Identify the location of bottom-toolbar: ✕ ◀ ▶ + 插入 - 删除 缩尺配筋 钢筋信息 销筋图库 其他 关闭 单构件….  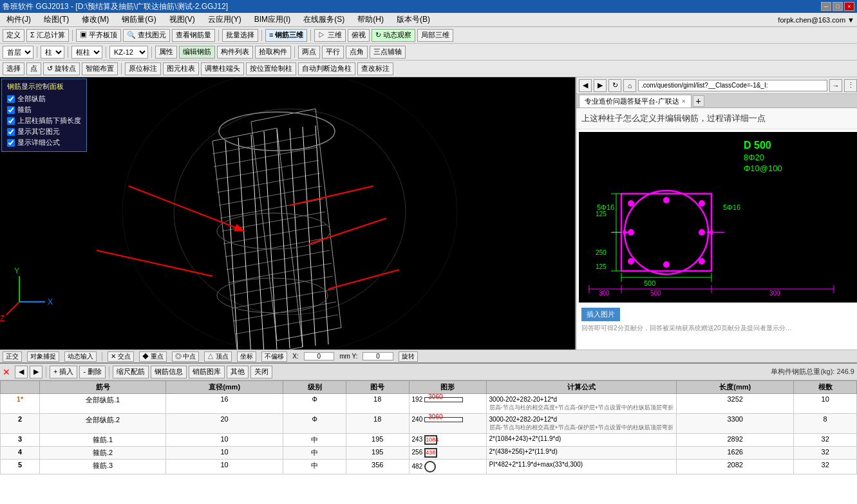
(429, 372).